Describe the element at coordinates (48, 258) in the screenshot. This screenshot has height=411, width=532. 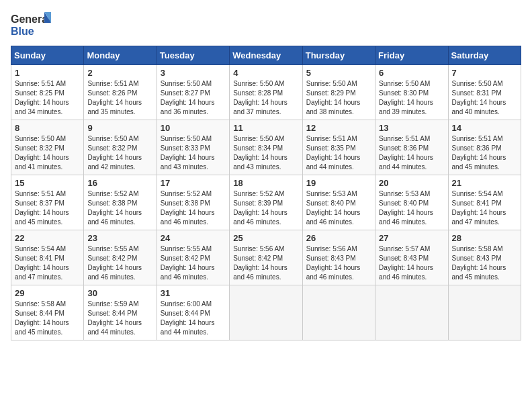
I see `day-cell-22: 22Sunrise: 5:54 AM Sunset: 8:41 PM Dayli…` at that location.